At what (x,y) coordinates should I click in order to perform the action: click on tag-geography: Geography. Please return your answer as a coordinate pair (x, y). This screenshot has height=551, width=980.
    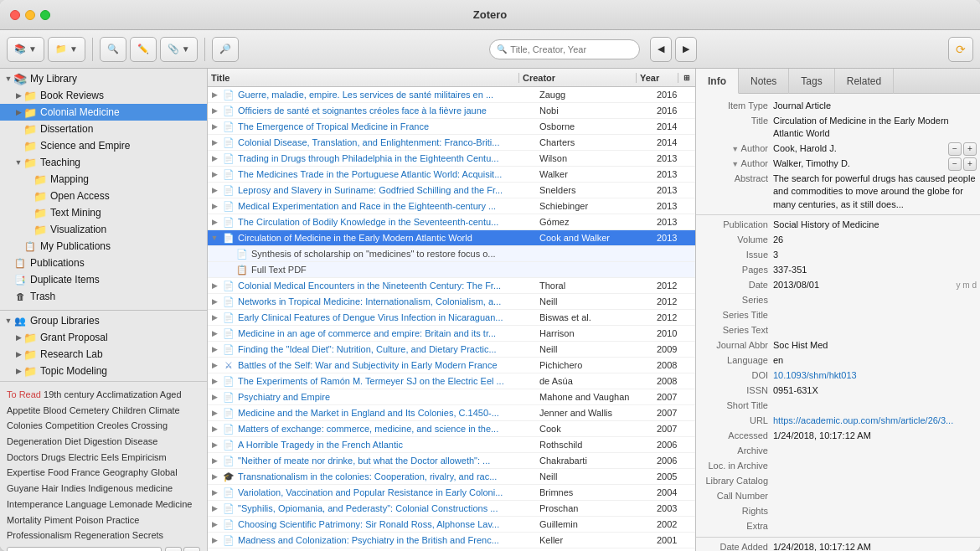
    Looking at the image, I should click on (125, 472).